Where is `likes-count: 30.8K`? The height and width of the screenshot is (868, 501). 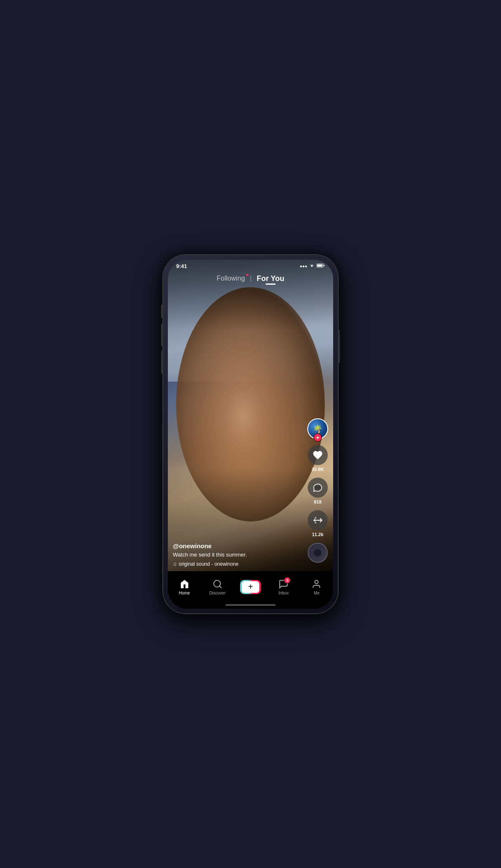
likes-count: 30.8K is located at coordinates (317, 469).